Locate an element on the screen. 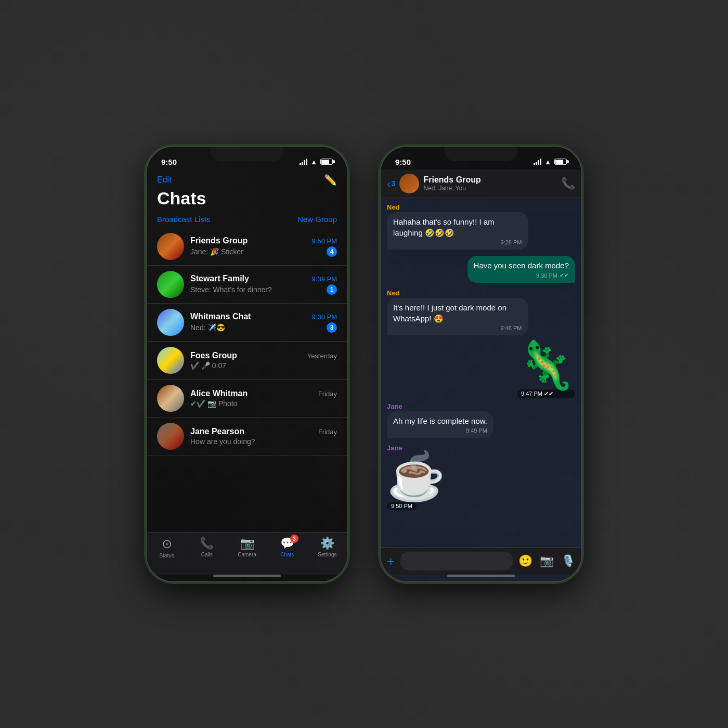 The image size is (728, 728). chat-list: Friends Group 9:50 PM Jane: 🎉 Sticker 4 is located at coordinates (247, 380).